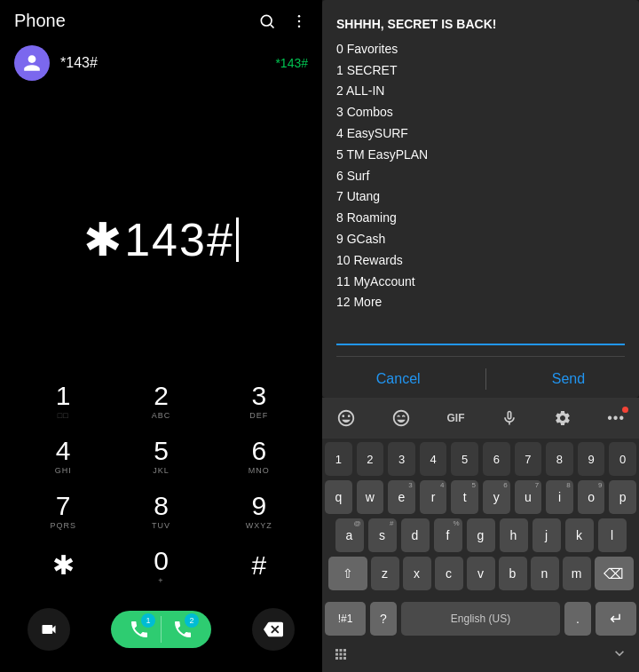 The height and width of the screenshot is (672, 639). Describe the element at coordinates (401, 497) in the screenshot. I see `kb-key-e: e3` at that location.